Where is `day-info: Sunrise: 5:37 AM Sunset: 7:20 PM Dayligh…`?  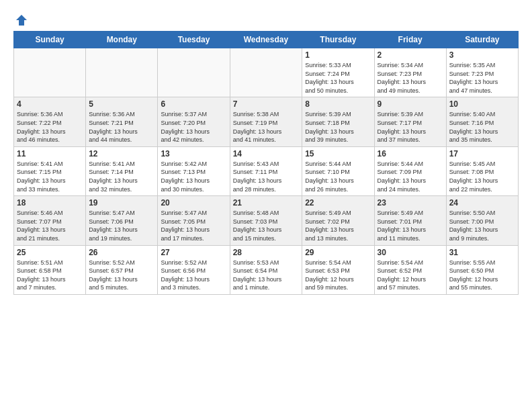 day-info: Sunrise: 5:37 AM Sunset: 7:20 PM Dayligh… is located at coordinates (193, 127).